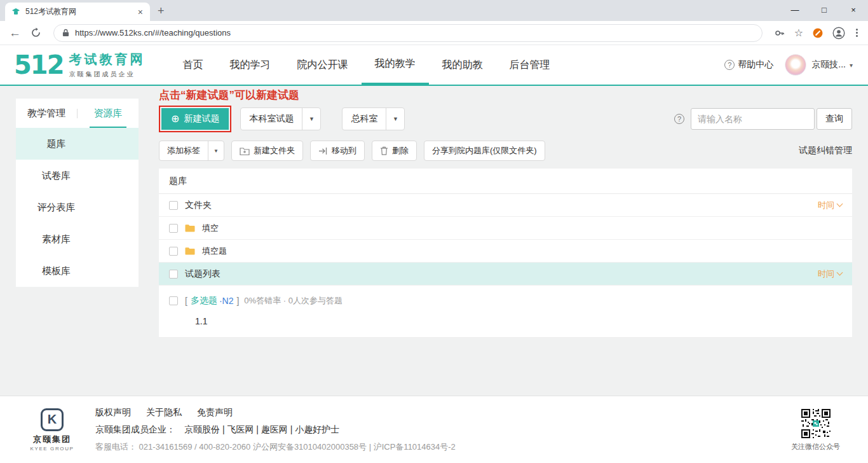 This screenshot has width=868, height=463. I want to click on refresh-icon, so click(36, 33).